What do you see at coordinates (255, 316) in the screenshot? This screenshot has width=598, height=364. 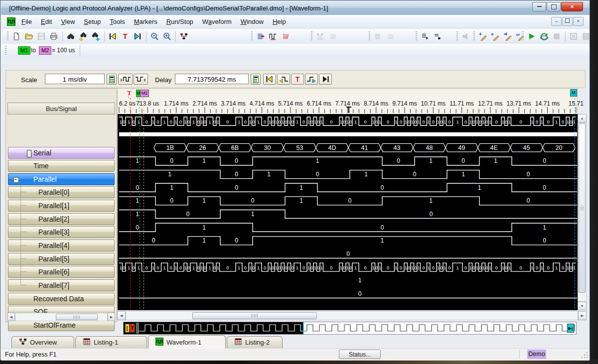 I see `wave-hscrollbar-thumb` at bounding box center [255, 316].